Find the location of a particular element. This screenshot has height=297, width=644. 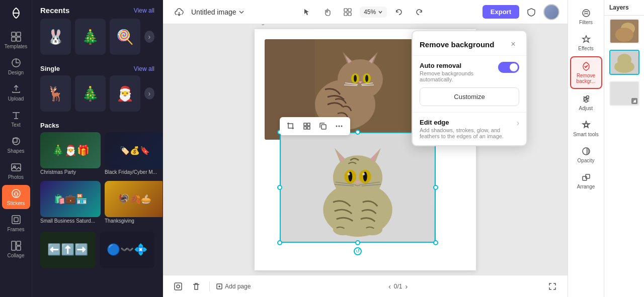

view-options-btn is located at coordinates (348, 12).